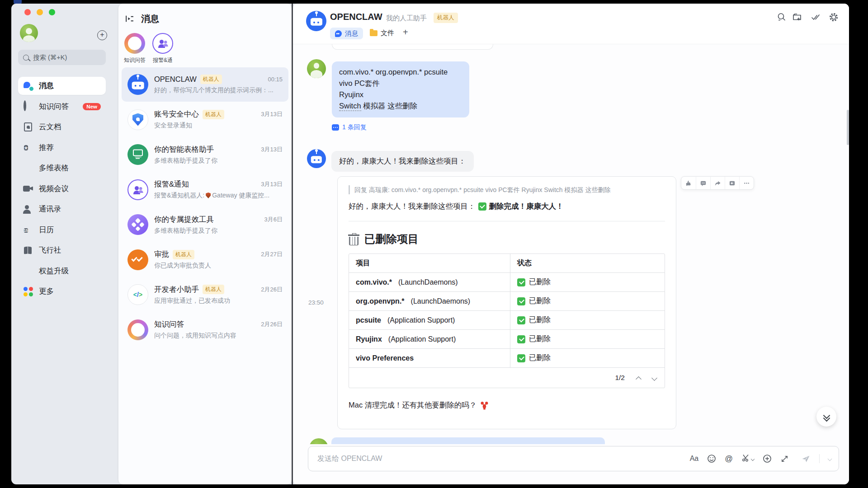 The height and width of the screenshot is (488, 868). What do you see at coordinates (62, 107) in the screenshot?
I see `sidebar-item-knowledge-qa: 知识问答 New` at bounding box center [62, 107].